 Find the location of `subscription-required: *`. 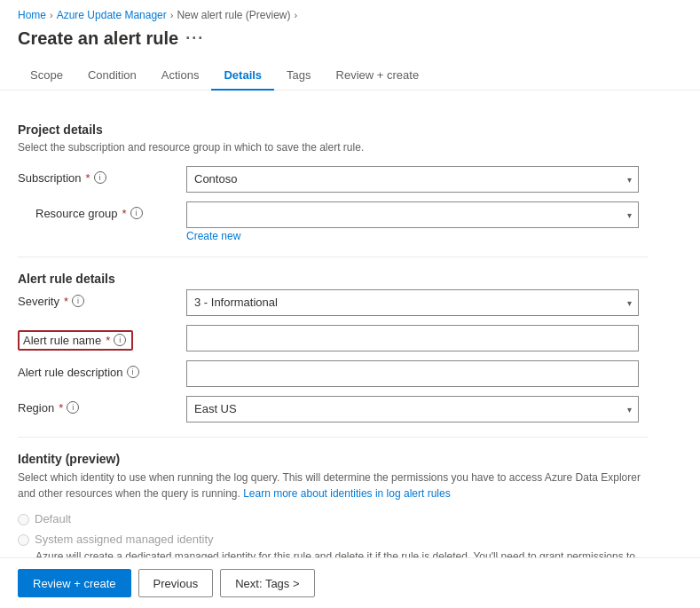

subscription-required: * is located at coordinates (89, 178).